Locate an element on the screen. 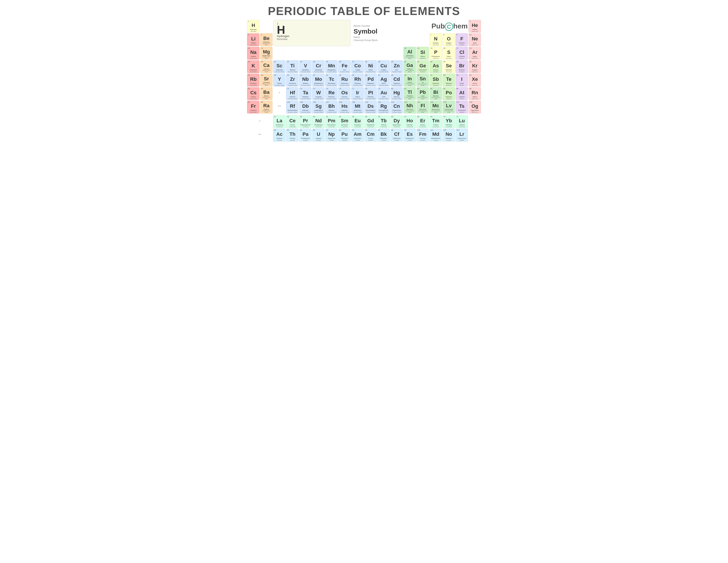 This screenshot has height=563, width=728. element-sr: 38 Sr Strontium Alkaline Earth Metal is located at coordinates (266, 80).